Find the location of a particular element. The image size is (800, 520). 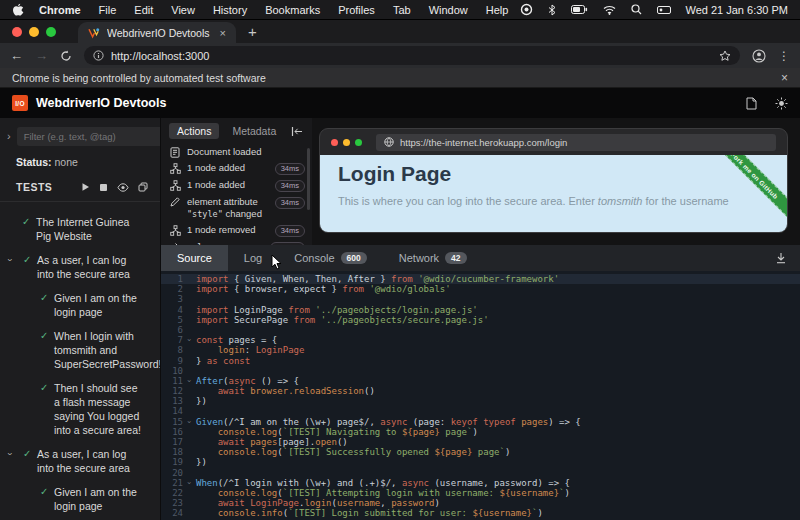

panel-collapse-left-icon is located at coordinates (297, 132).